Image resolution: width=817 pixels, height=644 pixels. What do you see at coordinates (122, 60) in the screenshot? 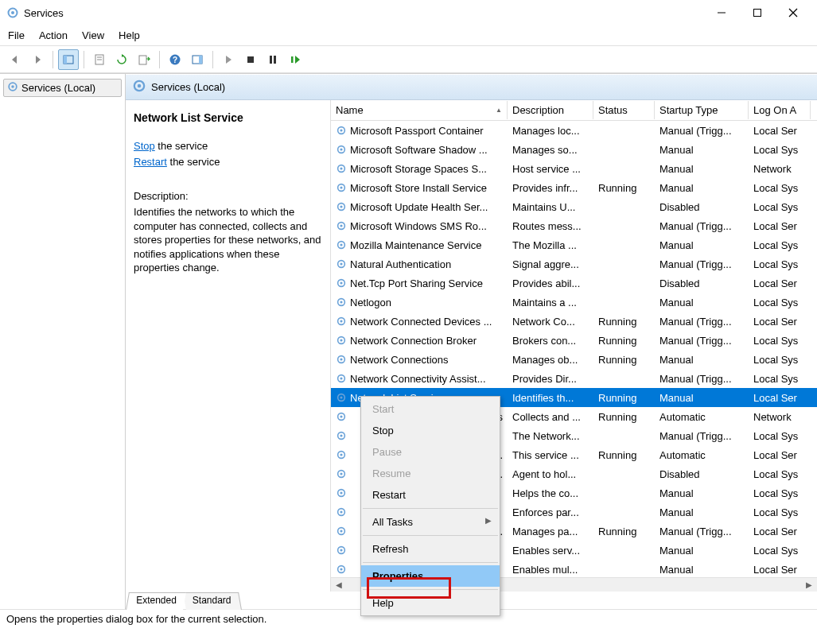
I see `refresh-button` at bounding box center [122, 60].